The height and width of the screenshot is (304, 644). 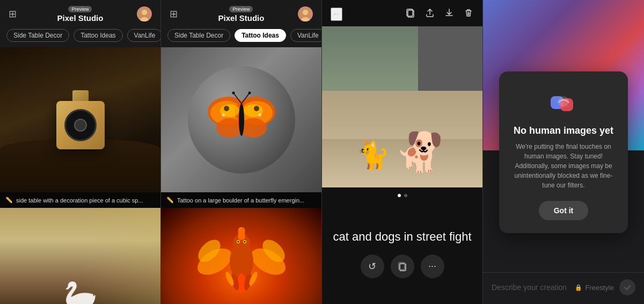 I want to click on preview-badge-2: Preview, so click(x=241, y=9).